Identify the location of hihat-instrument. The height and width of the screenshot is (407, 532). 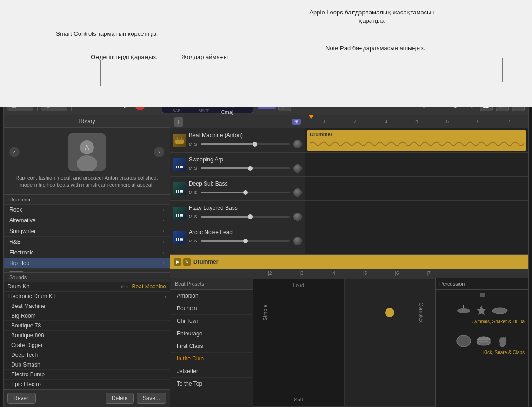
(464, 311).